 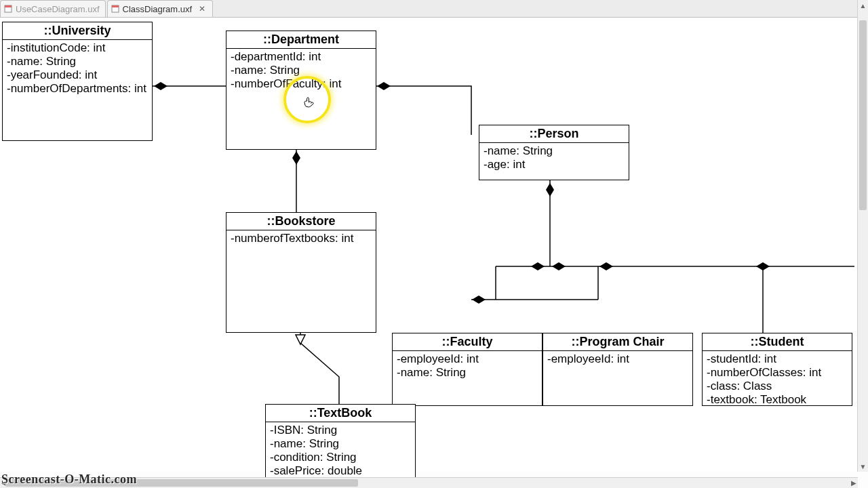 I want to click on scroll-down-arrow-icon: ▼, so click(x=863, y=466).